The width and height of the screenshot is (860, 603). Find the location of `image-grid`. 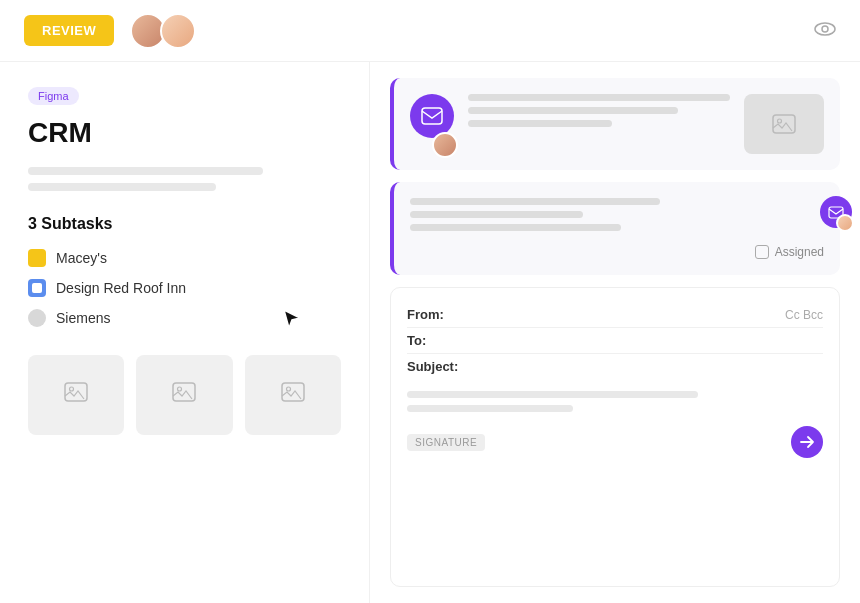

image-grid is located at coordinates (184, 395).